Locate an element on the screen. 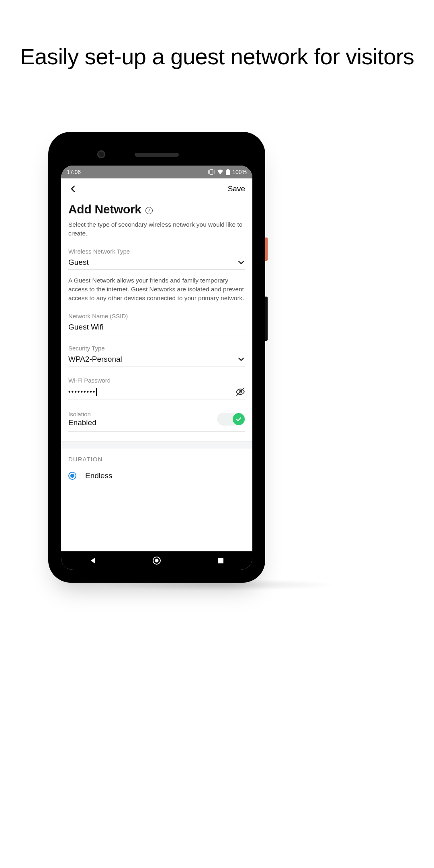 The image size is (434, 868). section-divider is located at coordinates (157, 445).